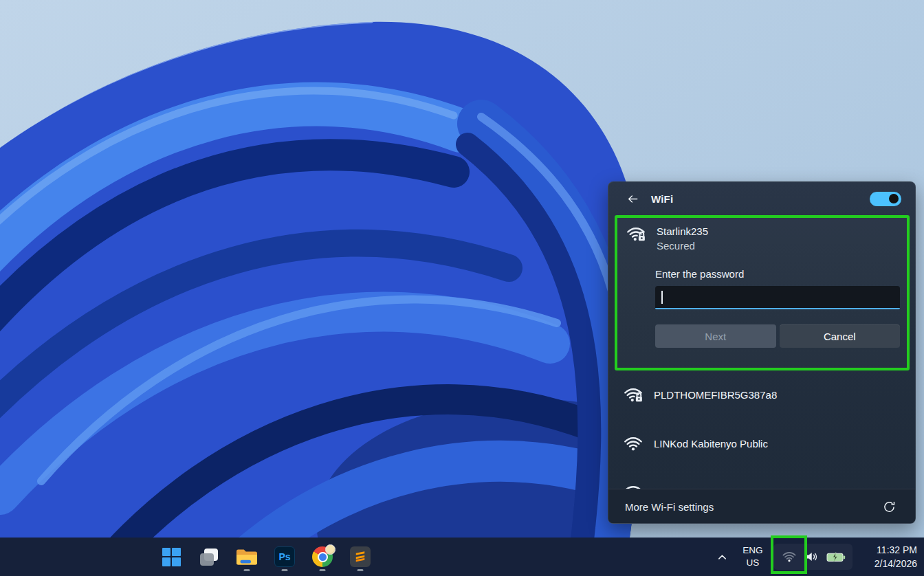 This screenshot has width=924, height=576. I want to click on windows-logo-icon, so click(172, 557).